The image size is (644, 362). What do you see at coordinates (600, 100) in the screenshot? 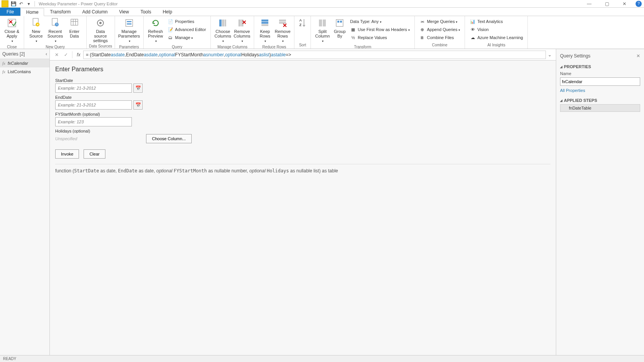
I see `applied-steps-section: APPLIED STEPS` at bounding box center [600, 100].